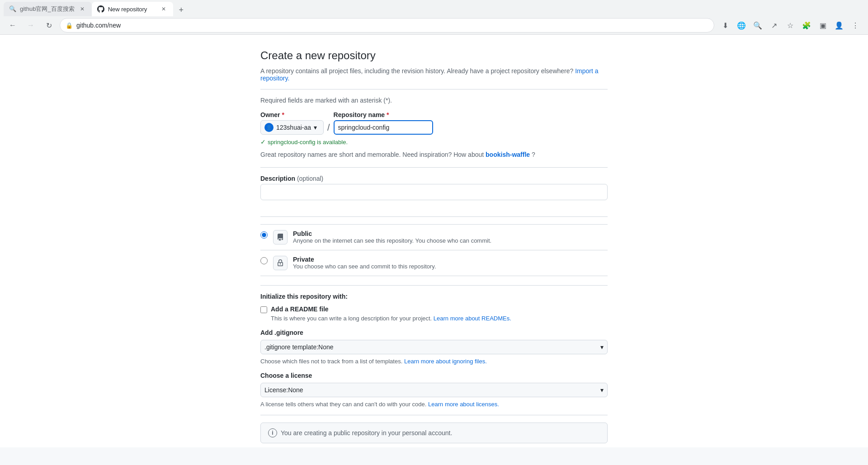 Image resolution: width=868 pixels, height=465 pixels. What do you see at coordinates (464, 404) in the screenshot?
I see `license-link: Learn more about licenses.` at bounding box center [464, 404].